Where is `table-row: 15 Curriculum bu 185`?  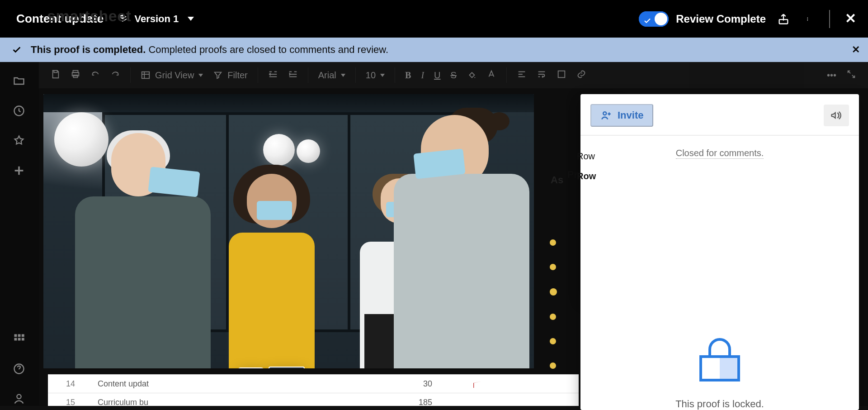 table-row: 15 Curriculum bu 185 is located at coordinates (313, 401).